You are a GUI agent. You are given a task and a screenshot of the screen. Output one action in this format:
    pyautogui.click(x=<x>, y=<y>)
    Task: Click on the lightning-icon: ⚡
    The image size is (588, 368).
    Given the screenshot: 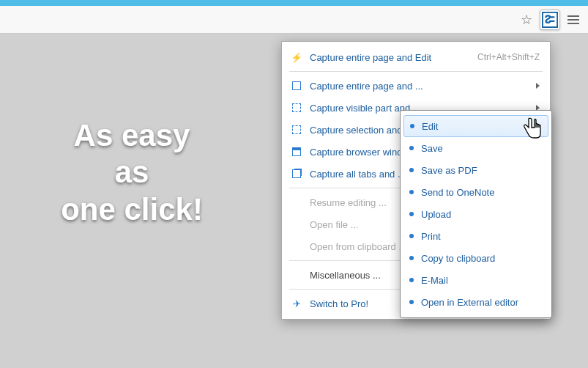 What is the action you would take?
    pyautogui.click(x=297, y=57)
    